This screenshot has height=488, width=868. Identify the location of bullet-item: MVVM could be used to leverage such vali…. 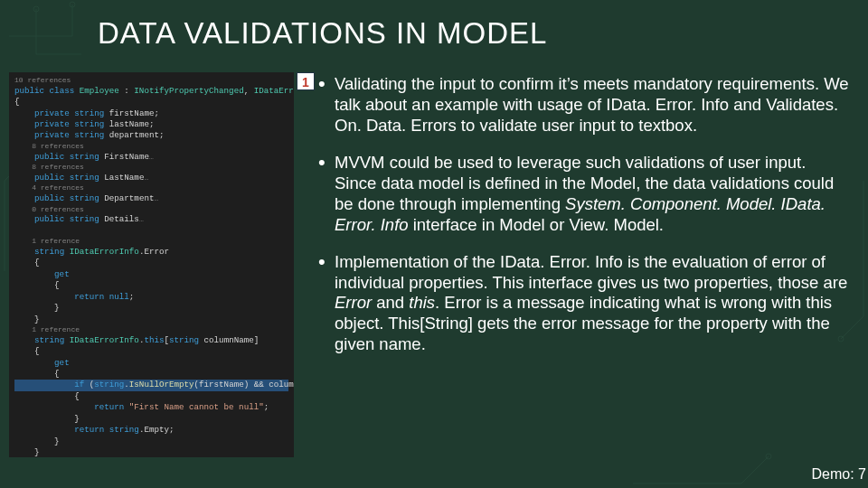
(585, 194).